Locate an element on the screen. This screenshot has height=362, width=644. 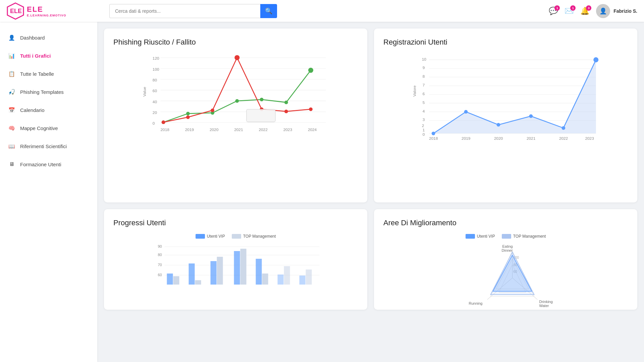
sidebar-item-formazione-utenti: 🖥 Formazione Utenti is located at coordinates (49, 164).